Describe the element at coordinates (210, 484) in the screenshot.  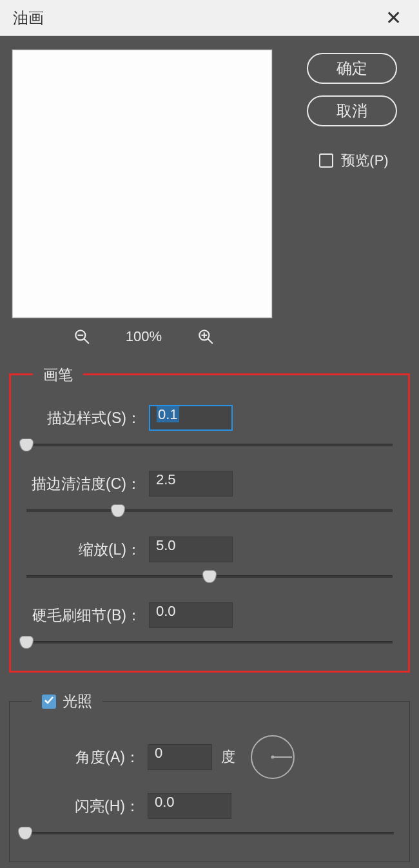
I see `stroke-clean-row: 描边清洁度(C)： 2.5` at that location.